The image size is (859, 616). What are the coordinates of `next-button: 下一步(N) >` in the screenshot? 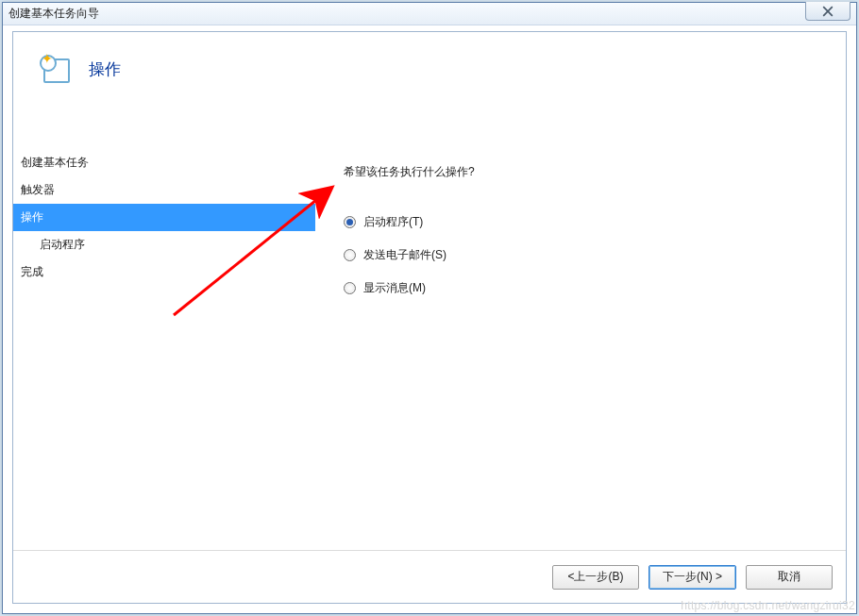 It's located at (693, 577).